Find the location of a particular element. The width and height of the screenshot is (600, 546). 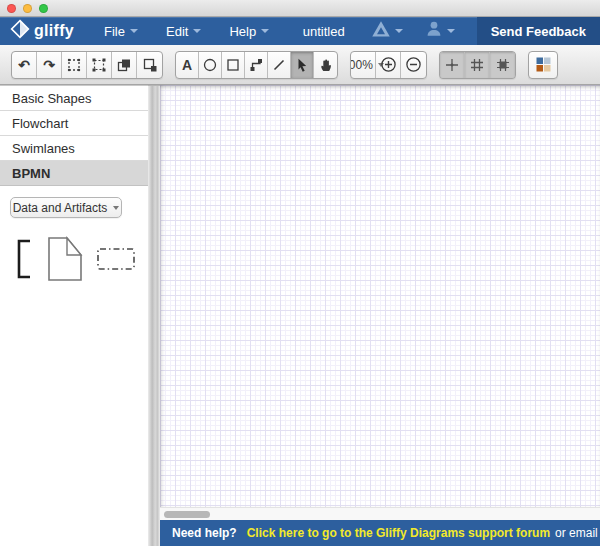

menu-edit: Edit is located at coordinates (184, 32).